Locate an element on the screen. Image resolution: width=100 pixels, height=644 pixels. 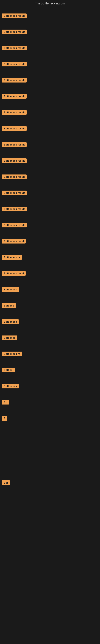
result-row: B is located at coordinates (50, 418).